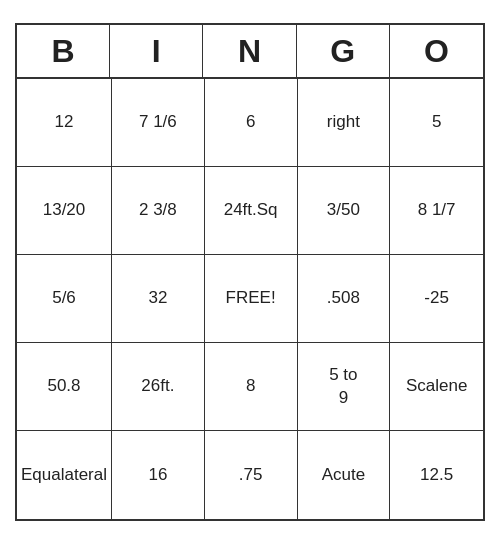  What do you see at coordinates (252, 475) in the screenshot?
I see `bingo-cell-22: .75` at bounding box center [252, 475].